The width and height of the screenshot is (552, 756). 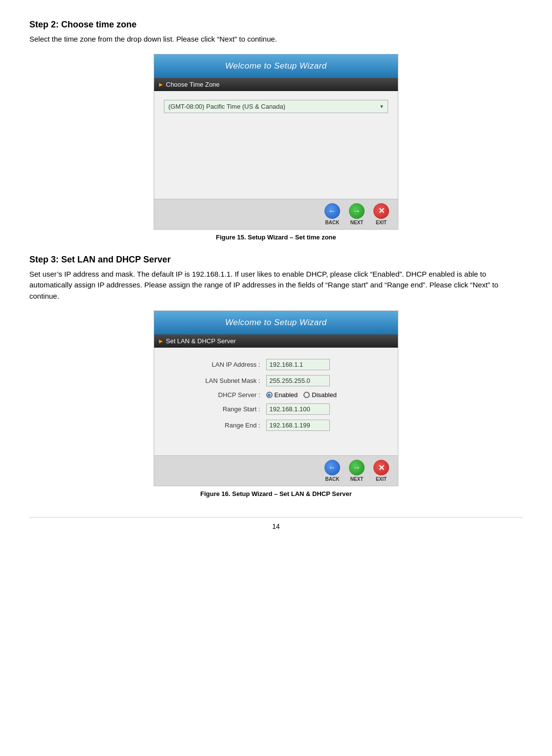 I want to click on step2-title: Step 2: Choose time zone, so click(x=276, y=24).